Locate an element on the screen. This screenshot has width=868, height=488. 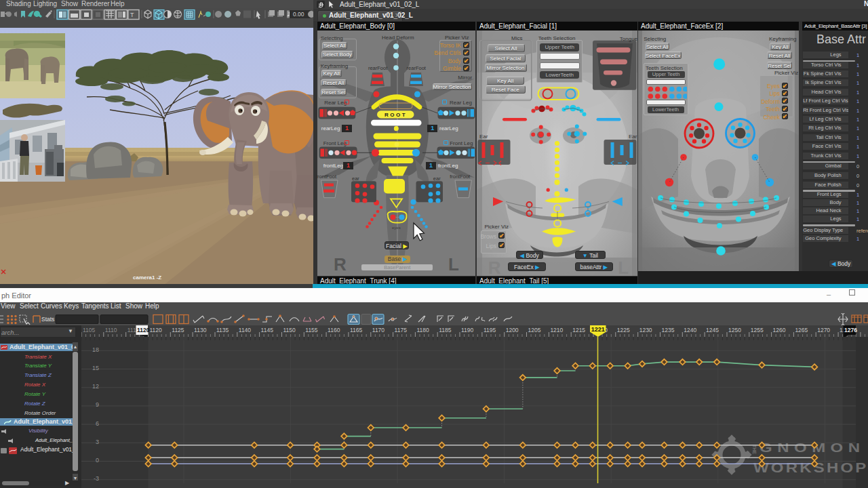
svg-text: ROOT is located at coordinates (396, 115).